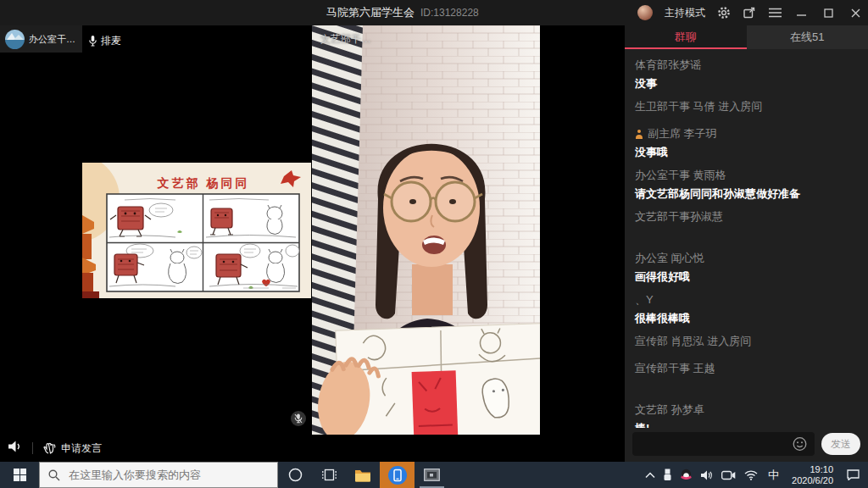 This screenshot has height=488, width=868. I want to click on role-badge-icon, so click(639, 134).